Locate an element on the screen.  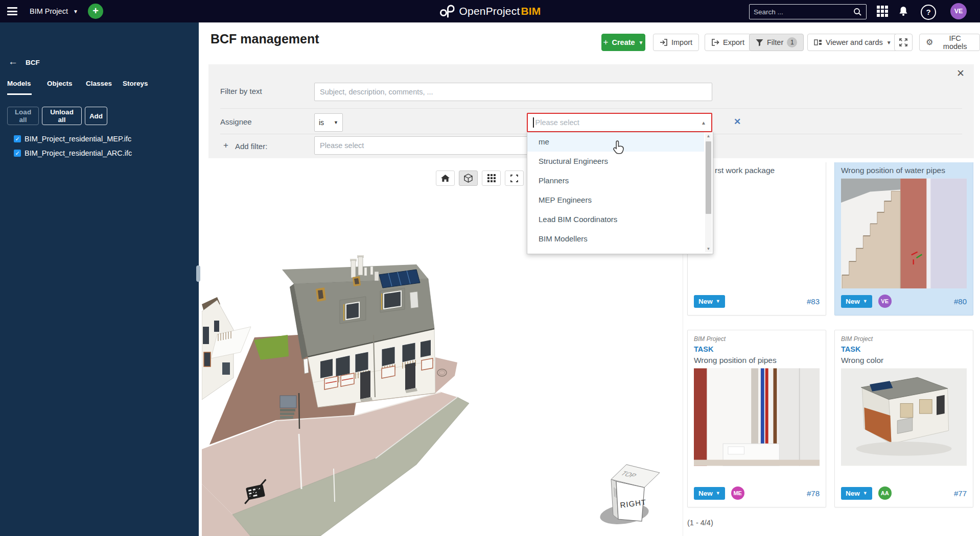
add-model-button: Add is located at coordinates (96, 116).